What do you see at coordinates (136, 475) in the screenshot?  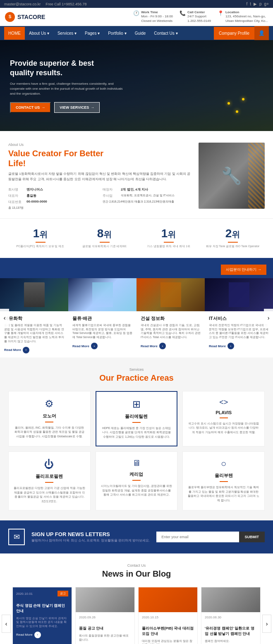 I see `practice-title-5: 케리업` at bounding box center [136, 475].